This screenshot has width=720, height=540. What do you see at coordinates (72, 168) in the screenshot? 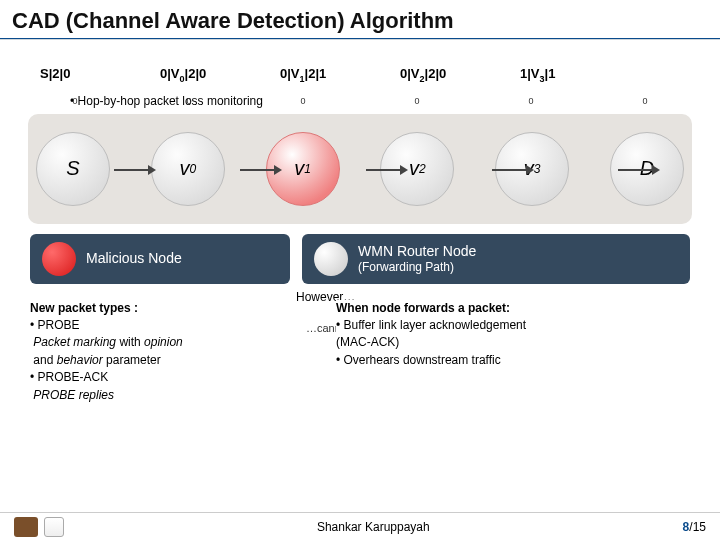
I see `node-s-label: S` at bounding box center [72, 168].